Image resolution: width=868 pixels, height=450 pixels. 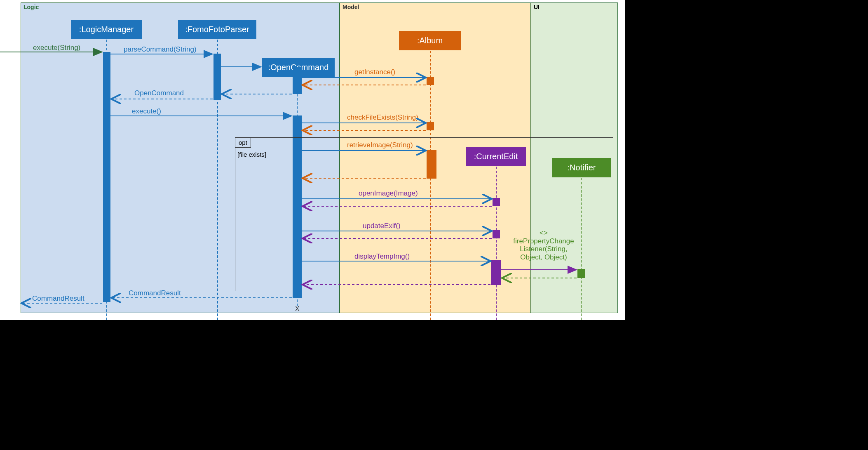 What do you see at coordinates (217, 29) in the screenshot?
I see `lifeline-fomofoto-parser-label: :FomoFotoParser` at bounding box center [217, 29].